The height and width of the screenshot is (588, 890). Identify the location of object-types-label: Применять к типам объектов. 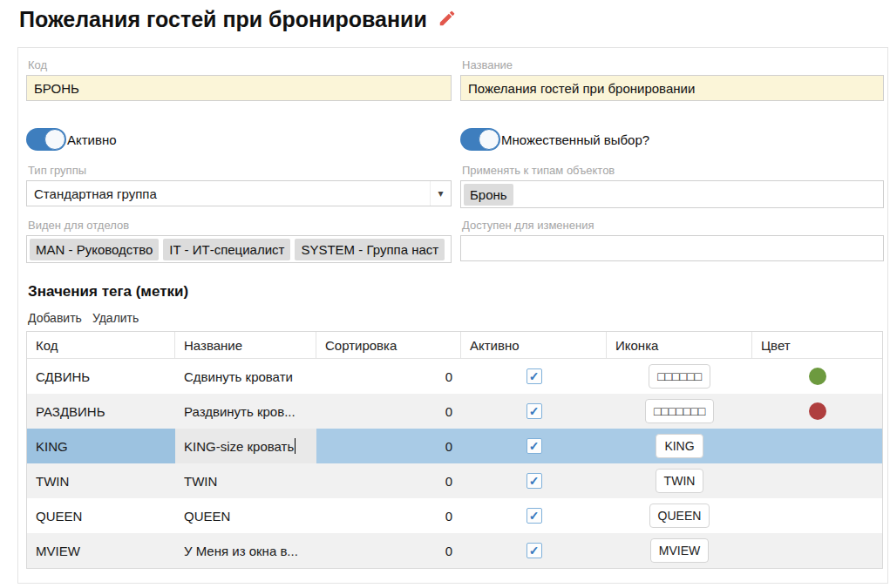
(673, 171).